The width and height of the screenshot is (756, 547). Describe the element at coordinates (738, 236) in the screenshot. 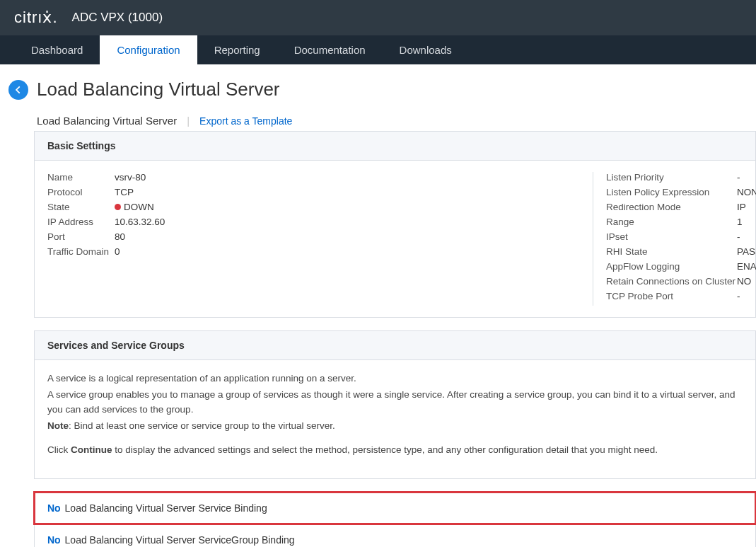

I see `value-ipset: -` at that location.